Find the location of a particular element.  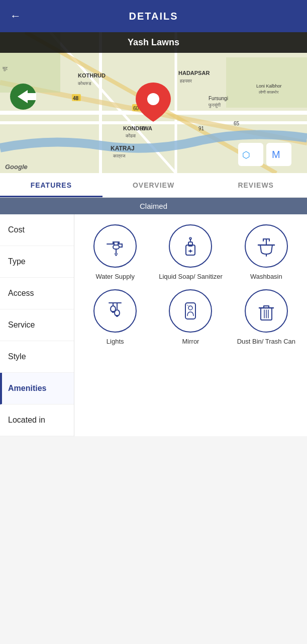

amenity-dustbin-icon is located at coordinates (266, 311).